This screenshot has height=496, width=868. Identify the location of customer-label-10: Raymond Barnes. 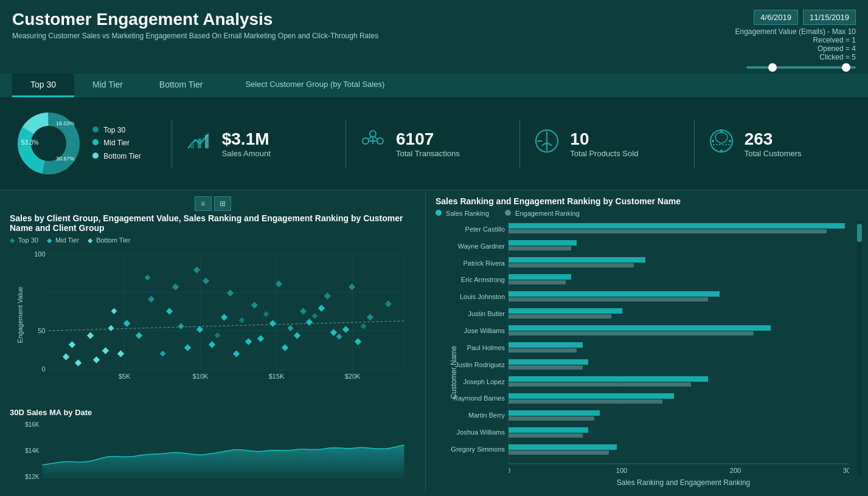
(470, 398).